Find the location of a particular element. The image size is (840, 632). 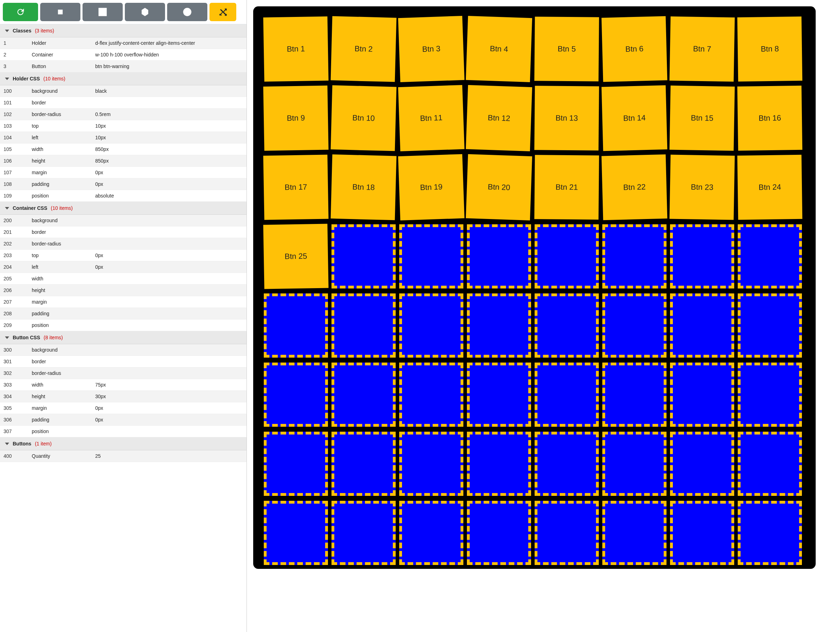

table-row: 307position is located at coordinates (123, 431).